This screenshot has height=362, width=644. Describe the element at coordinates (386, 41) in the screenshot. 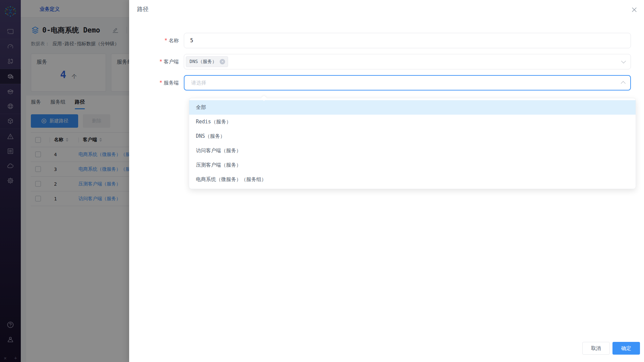

I see `form-row-name: *名称` at that location.